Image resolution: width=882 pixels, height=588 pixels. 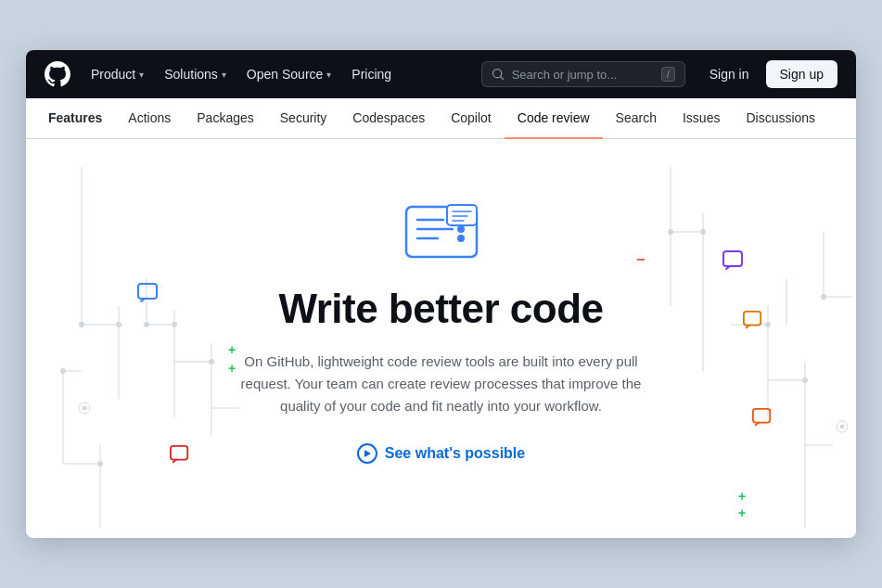 I want to click on nav-items: Product ▾ Solutions ▾ Open Source ▾ Pric…, so click(x=280, y=74).